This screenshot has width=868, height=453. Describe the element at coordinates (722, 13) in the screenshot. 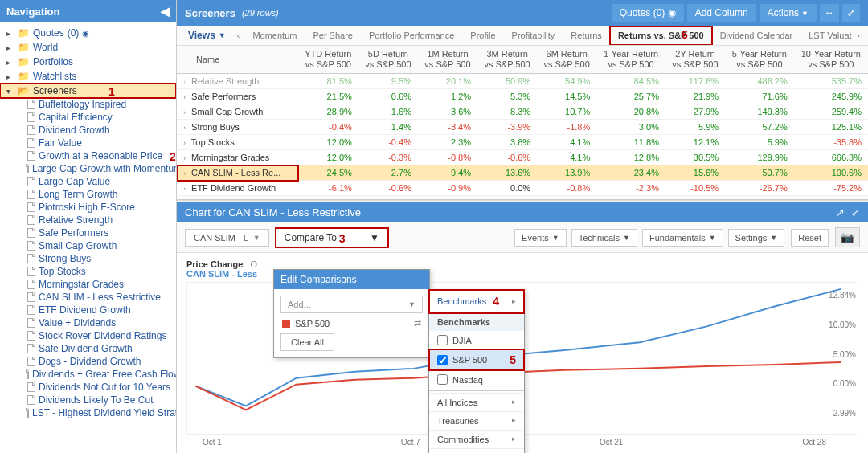

I see `add-column-button: Add Column` at that location.